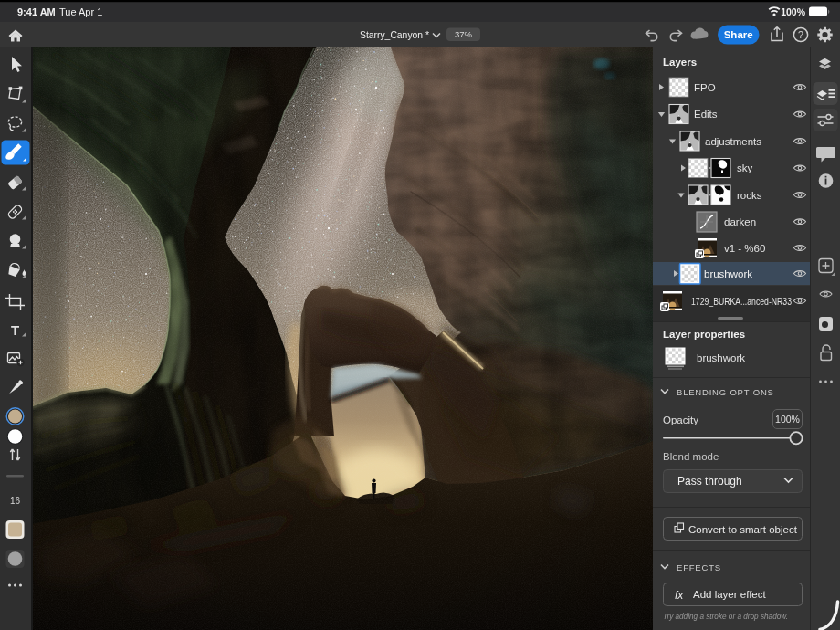  What do you see at coordinates (704, 334) in the screenshot?
I see `svg-text: Layer properties` at bounding box center [704, 334].